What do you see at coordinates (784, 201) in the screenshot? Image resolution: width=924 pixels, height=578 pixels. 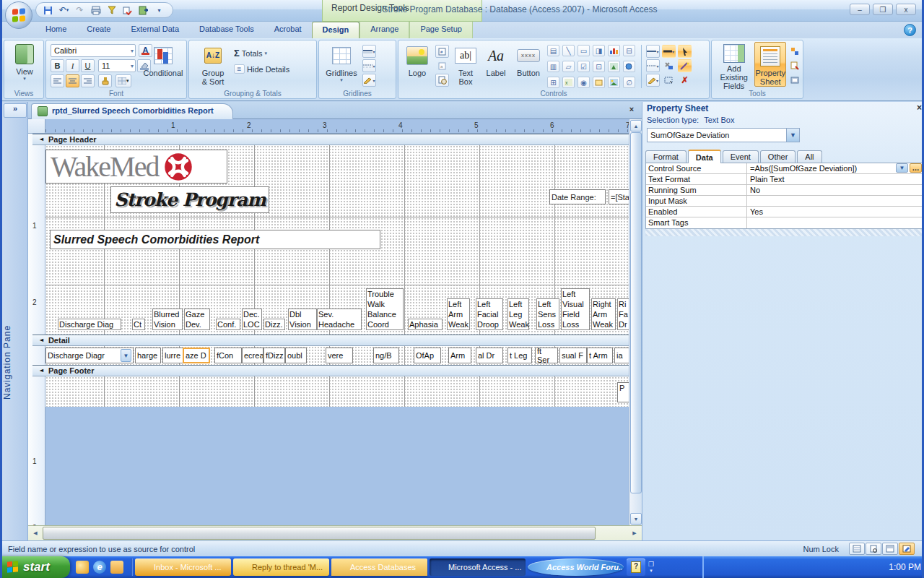 I see `property-row: Input Mask ▼ …` at bounding box center [784, 201].